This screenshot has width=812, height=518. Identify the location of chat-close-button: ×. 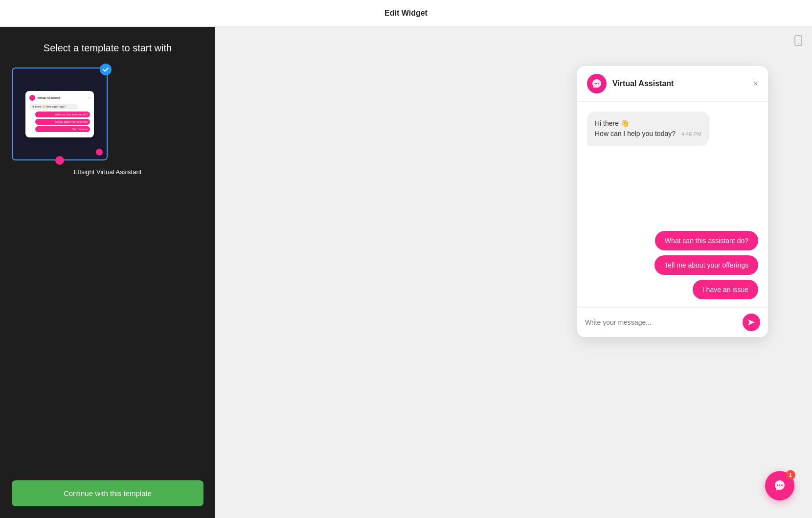
(755, 84).